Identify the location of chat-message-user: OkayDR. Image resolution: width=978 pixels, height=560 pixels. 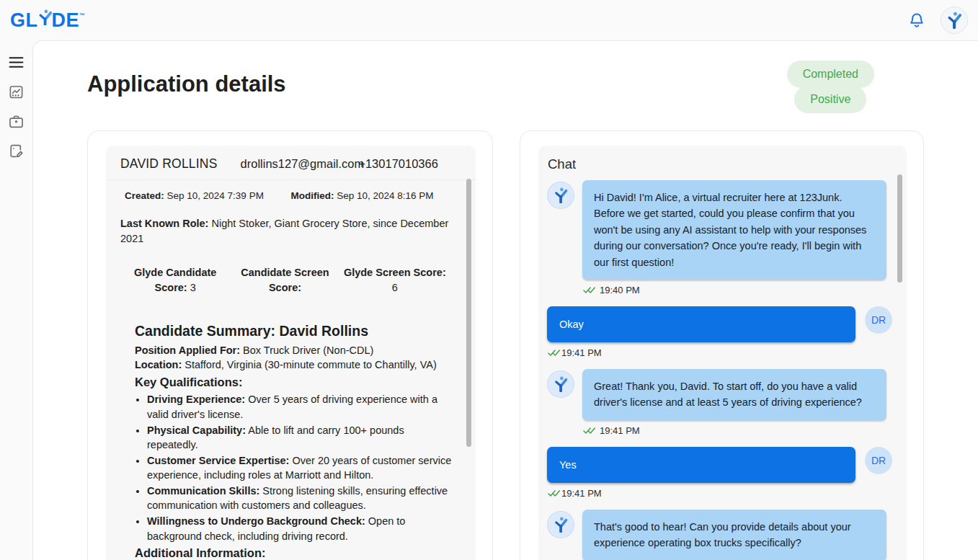
(726, 324).